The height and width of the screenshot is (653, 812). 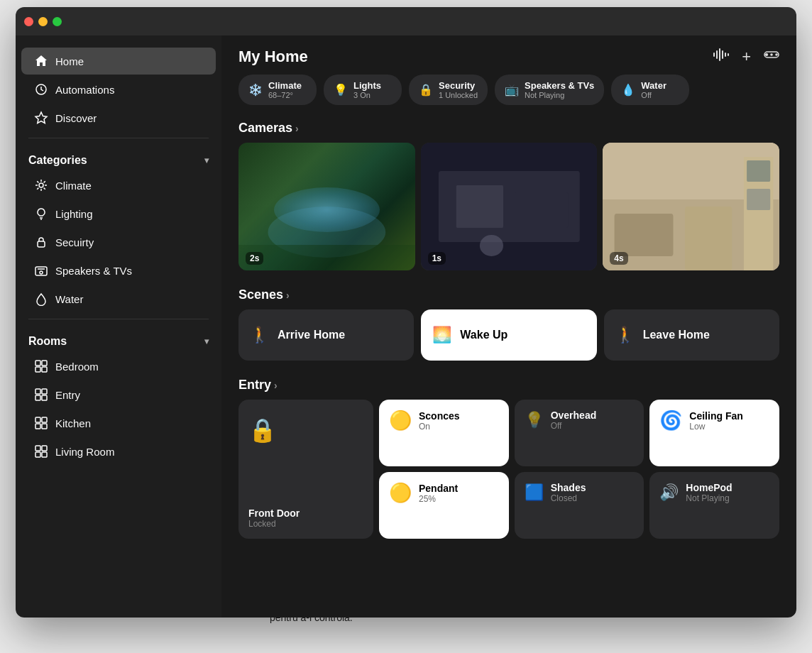 What do you see at coordinates (574, 415) in the screenshot?
I see `overhead-label: Overhead` at bounding box center [574, 415].